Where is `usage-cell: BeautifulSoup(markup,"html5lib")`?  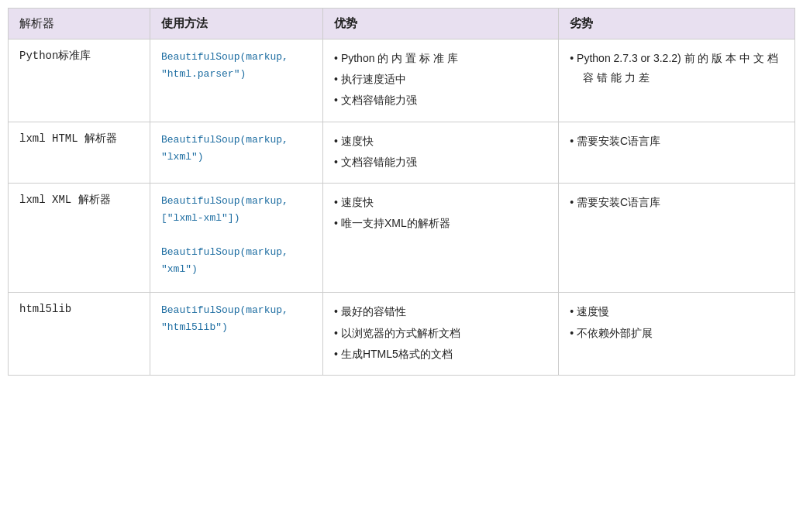
usage-cell: BeautifulSoup(markup,"html5lib") is located at coordinates (237, 334).